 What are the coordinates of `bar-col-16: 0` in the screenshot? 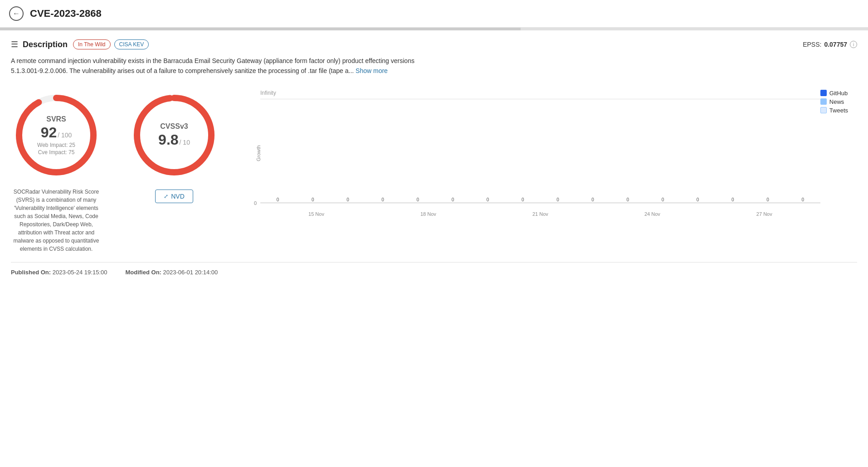 It's located at (803, 200).